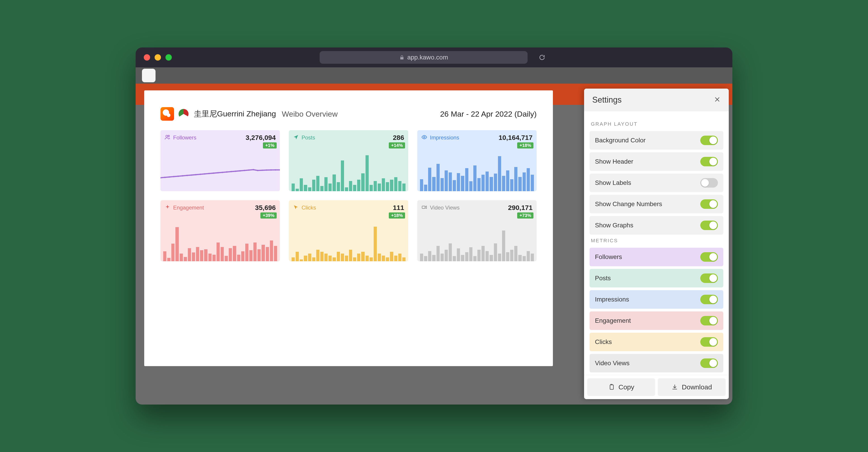  I want to click on metric-card-engagement: Engagement35,696+39%, so click(220, 231).